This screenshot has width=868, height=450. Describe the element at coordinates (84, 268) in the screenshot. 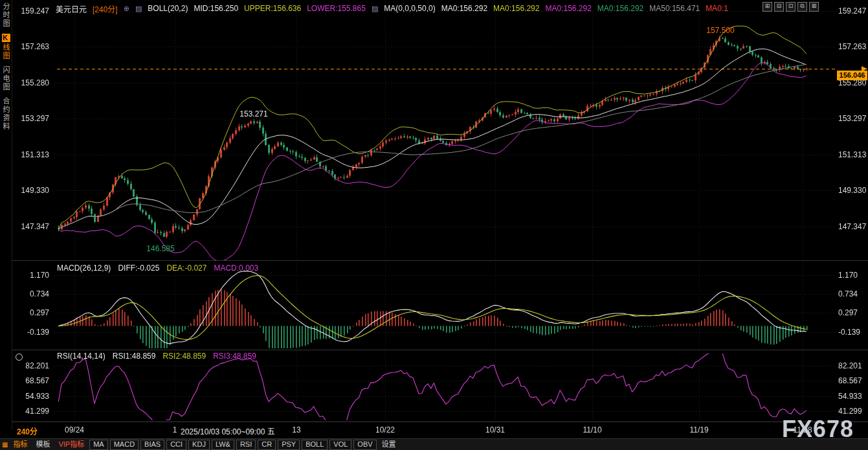

I see `macd-name: MACD(26,12,9)` at that location.